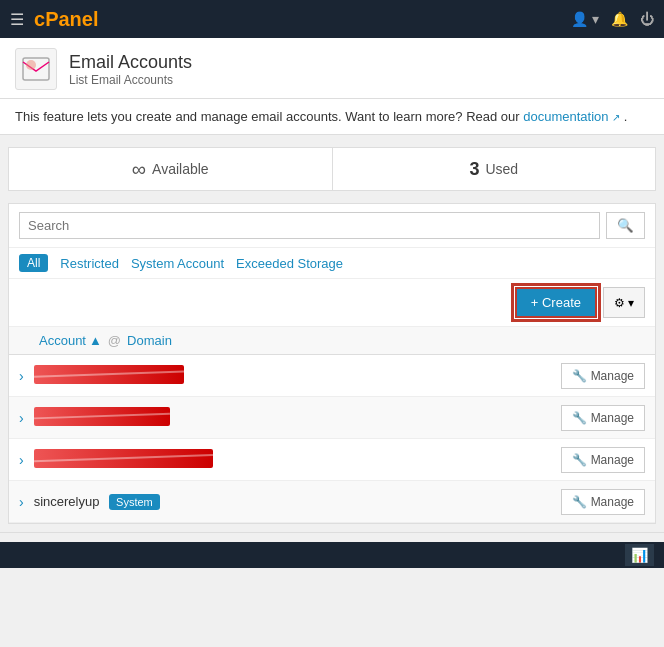  What do you see at coordinates (96, 340) in the screenshot?
I see `sort-icon: ▲` at bounding box center [96, 340].